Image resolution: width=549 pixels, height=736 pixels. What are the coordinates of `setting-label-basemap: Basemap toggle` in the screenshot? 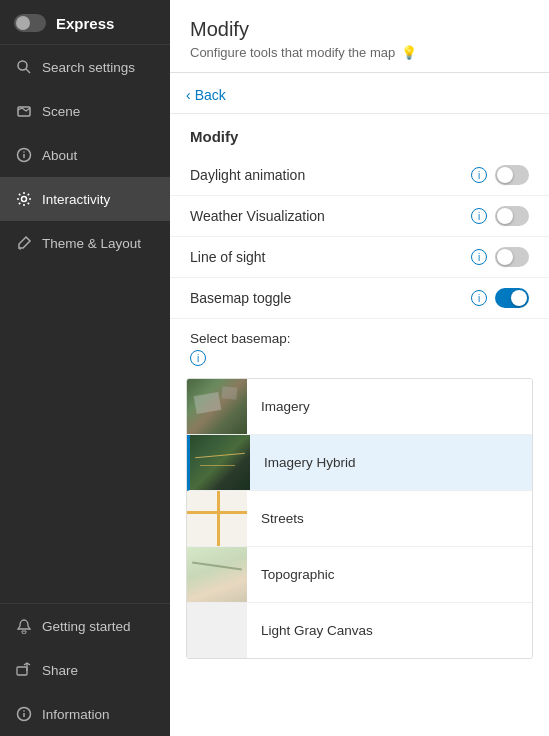 It's located at (330, 298).